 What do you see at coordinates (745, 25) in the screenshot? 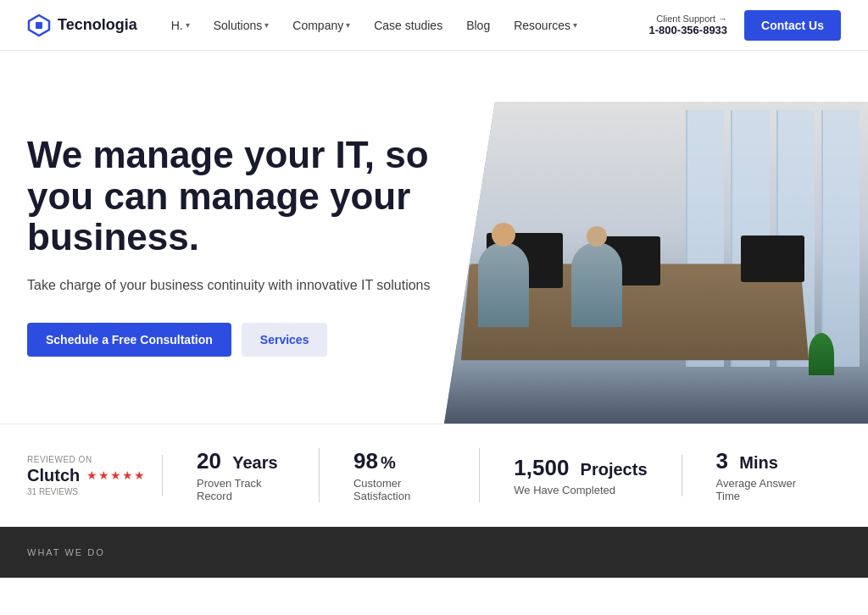
I see `nav-right: Client Support → 1-800-356-8933 Contact …` at bounding box center [745, 25].